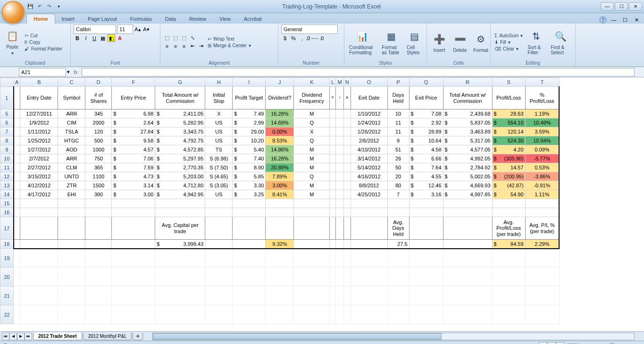 This screenshot has width=644, height=344. I want to click on row-header: 20, so click(7, 277).